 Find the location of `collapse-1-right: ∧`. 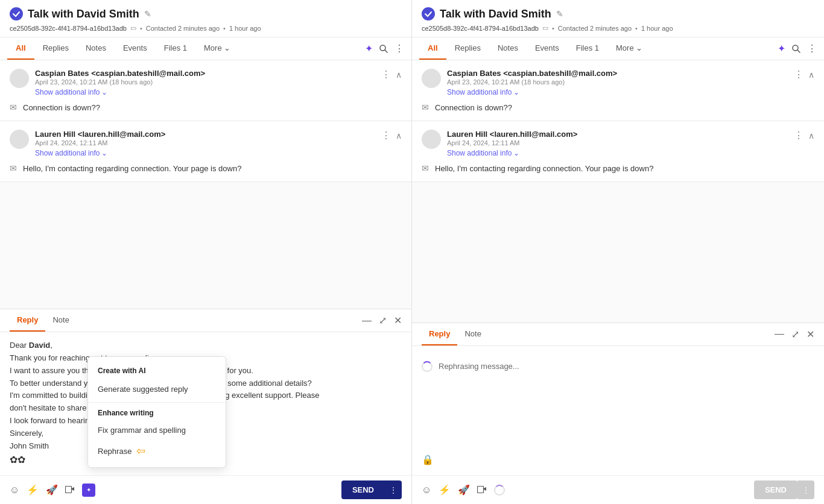

collapse-1-right: ∧ is located at coordinates (811, 75).